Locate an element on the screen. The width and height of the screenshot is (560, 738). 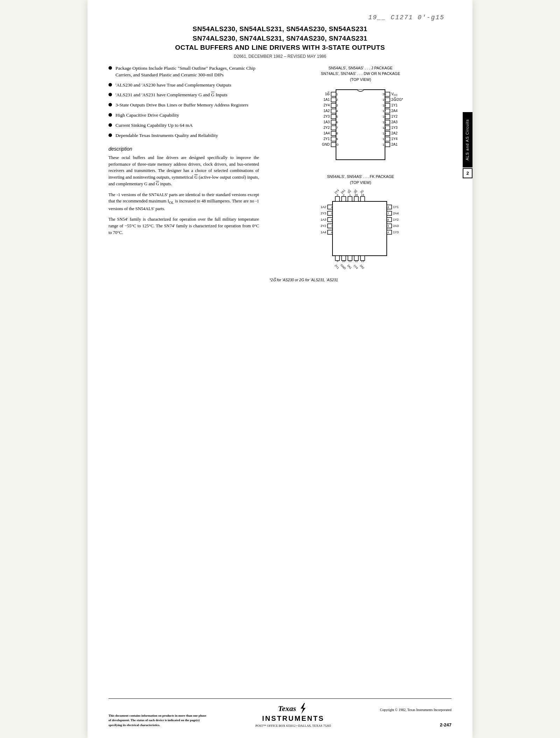
svg-text: 20 is located at coordinates (384, 94).